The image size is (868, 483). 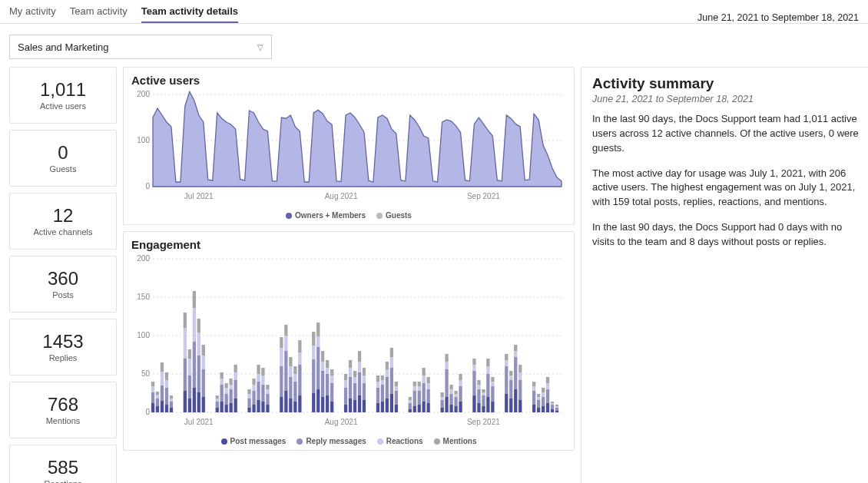 What do you see at coordinates (63, 421) in the screenshot?
I see `metric-label: Mentions` at bounding box center [63, 421].